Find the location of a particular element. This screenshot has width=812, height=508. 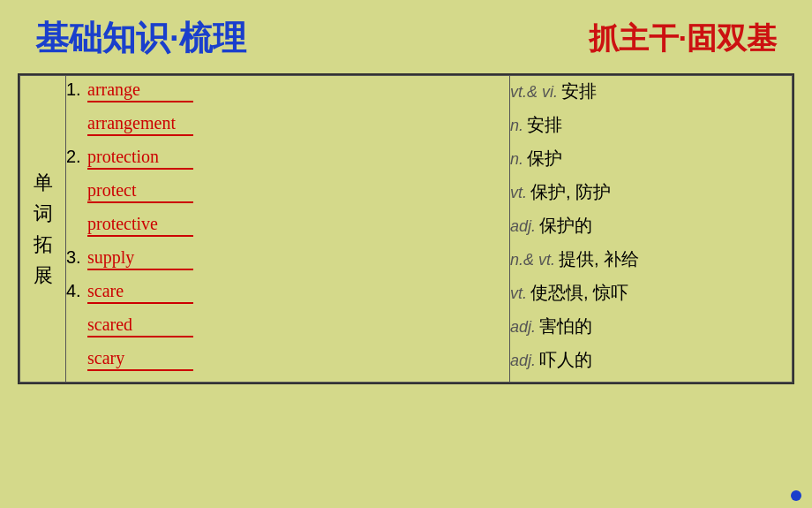

decoration-dot is located at coordinates (796, 496).